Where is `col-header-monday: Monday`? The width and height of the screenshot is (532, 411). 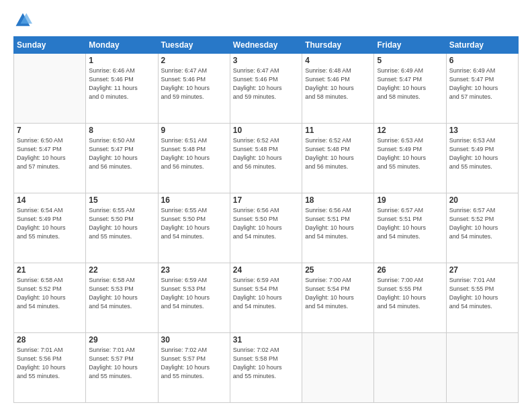
col-header-monday: Monday is located at coordinates (122, 46).